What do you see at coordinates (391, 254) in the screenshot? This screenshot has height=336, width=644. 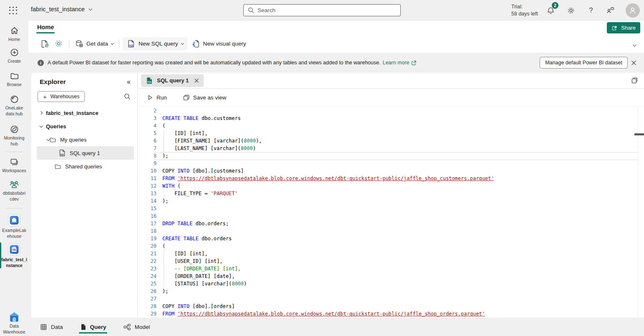 I see `code-line-21: 21 [ID] [int],` at bounding box center [391, 254].